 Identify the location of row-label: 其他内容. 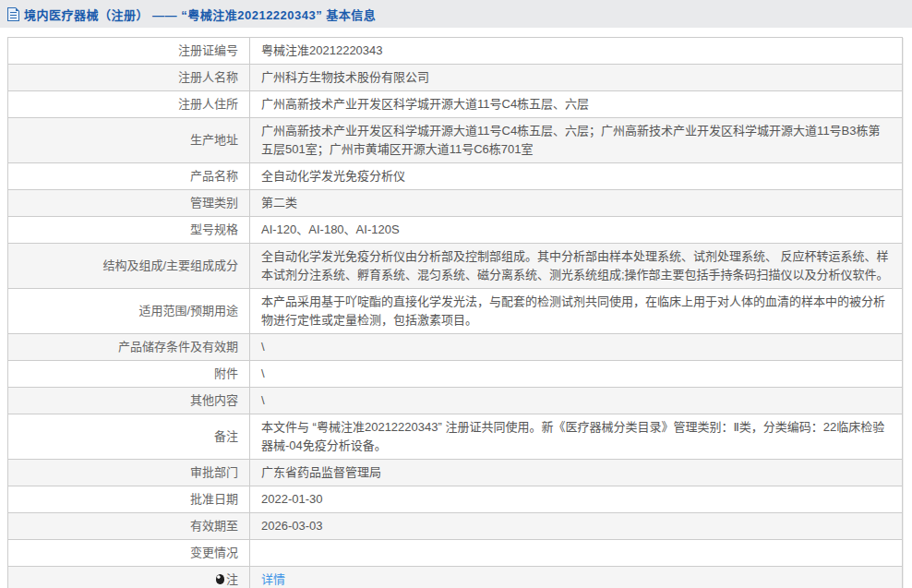
(129, 401).